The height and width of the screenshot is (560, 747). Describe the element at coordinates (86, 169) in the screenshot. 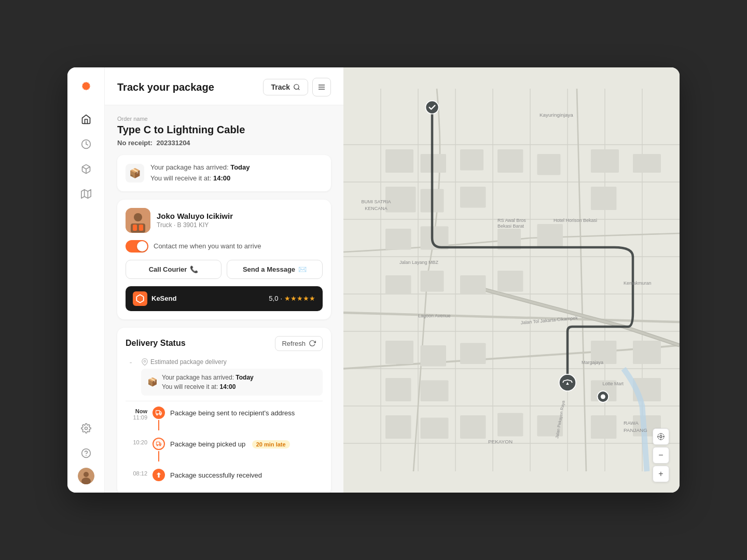

I see `sidebar-item-packages` at that location.